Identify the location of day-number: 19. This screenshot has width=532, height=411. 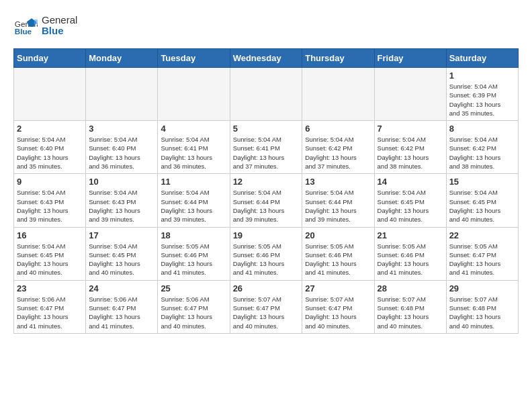
(266, 235).